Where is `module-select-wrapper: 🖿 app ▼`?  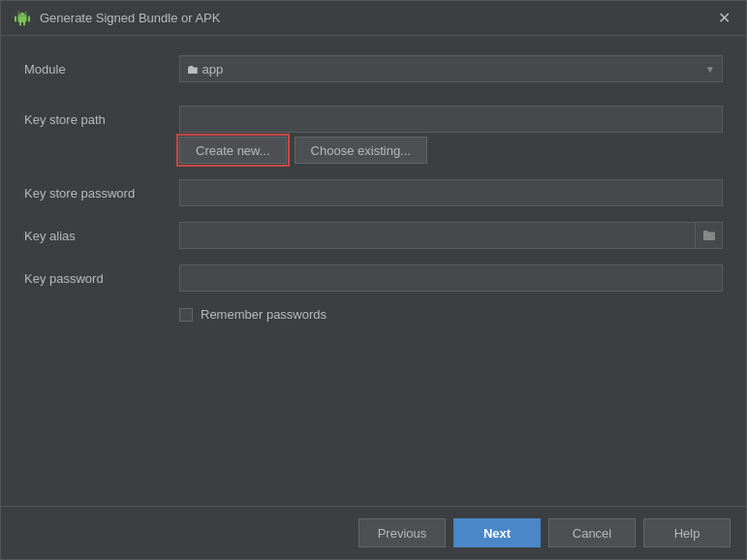
module-select-wrapper: 🖿 app ▼ is located at coordinates (451, 69).